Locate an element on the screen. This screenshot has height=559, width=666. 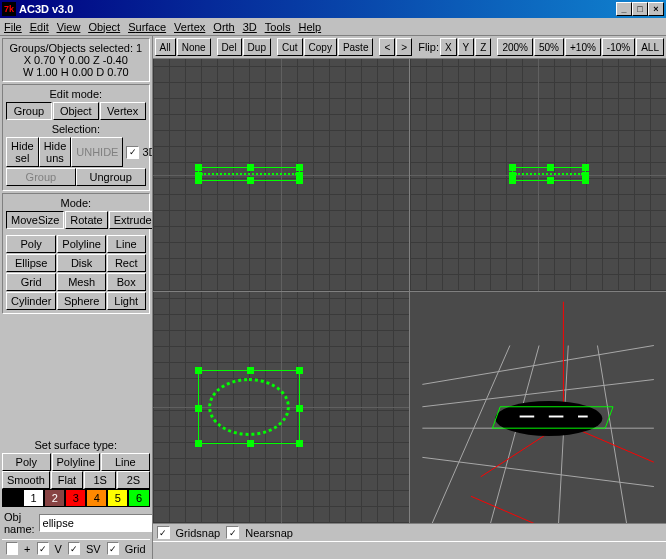
v-checkbox: ✓ is located at coordinates (43, 548).